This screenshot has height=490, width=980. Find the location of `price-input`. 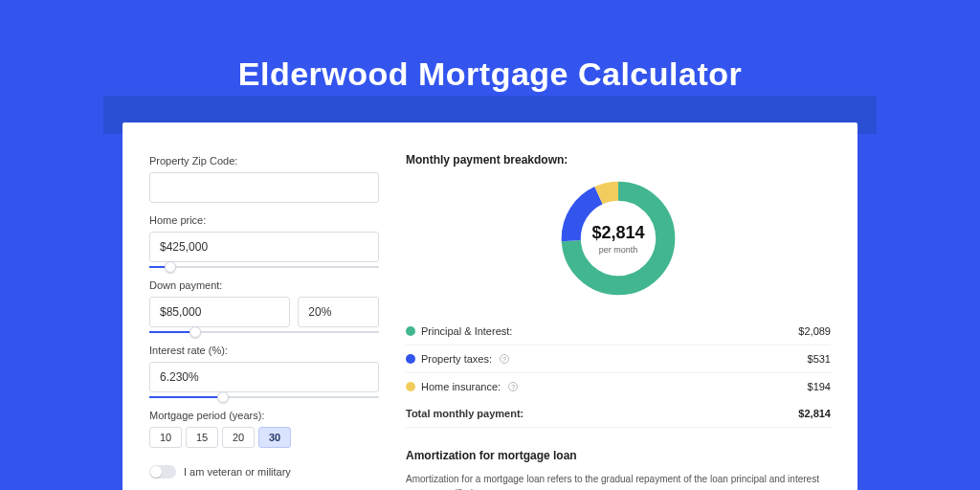

price-input is located at coordinates (264, 247).